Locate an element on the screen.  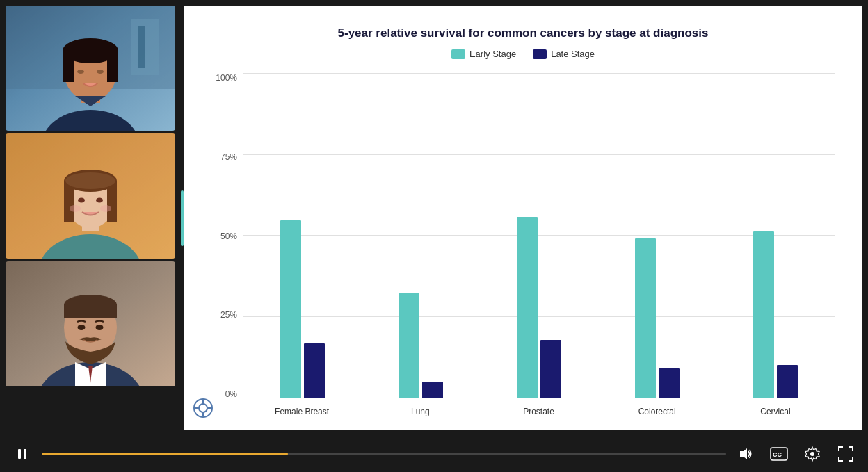
legend-early: Early Stage is located at coordinates (484, 54).